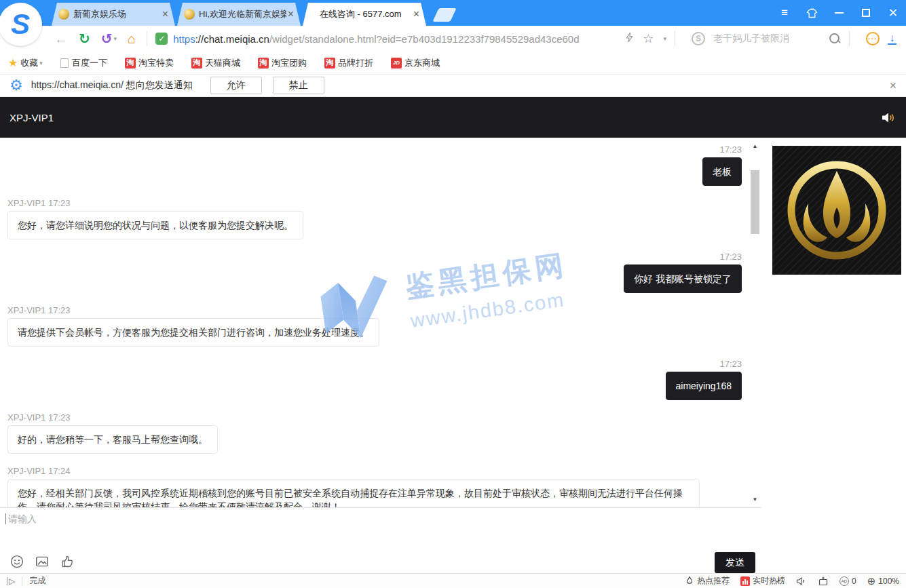 The height and width of the screenshot is (588, 906). Describe the element at coordinates (113, 439) in the screenshot. I see `agent-bubble: 好的，请您稍等一下，客服马上帮您查询哦。` at that location.